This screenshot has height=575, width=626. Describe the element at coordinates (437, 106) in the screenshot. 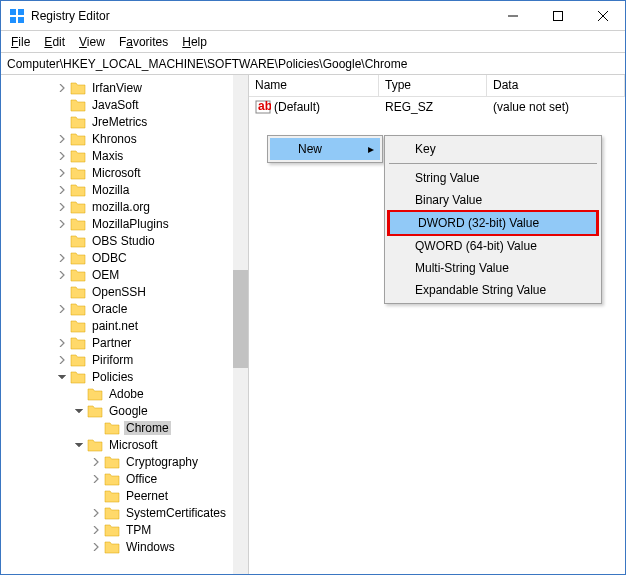

I see `list-row-default: ab (Default) REG_SZ (value not set)` at that location.